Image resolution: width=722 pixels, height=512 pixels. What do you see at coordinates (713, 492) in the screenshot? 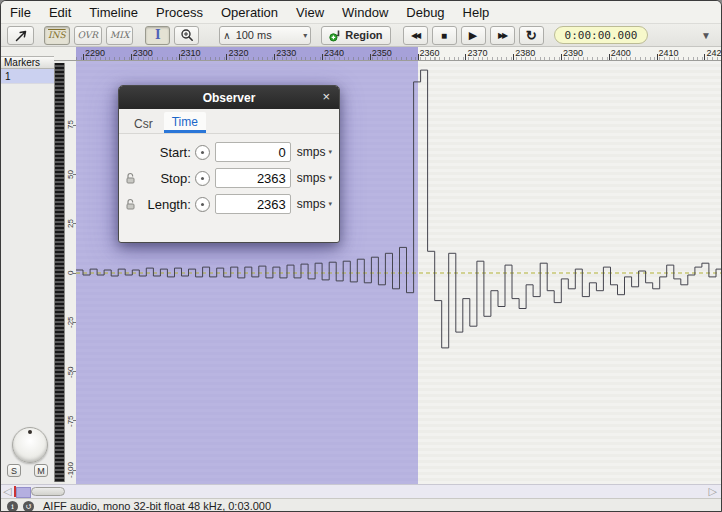
I see `scroll-right-icon: ▷` at bounding box center [713, 492].